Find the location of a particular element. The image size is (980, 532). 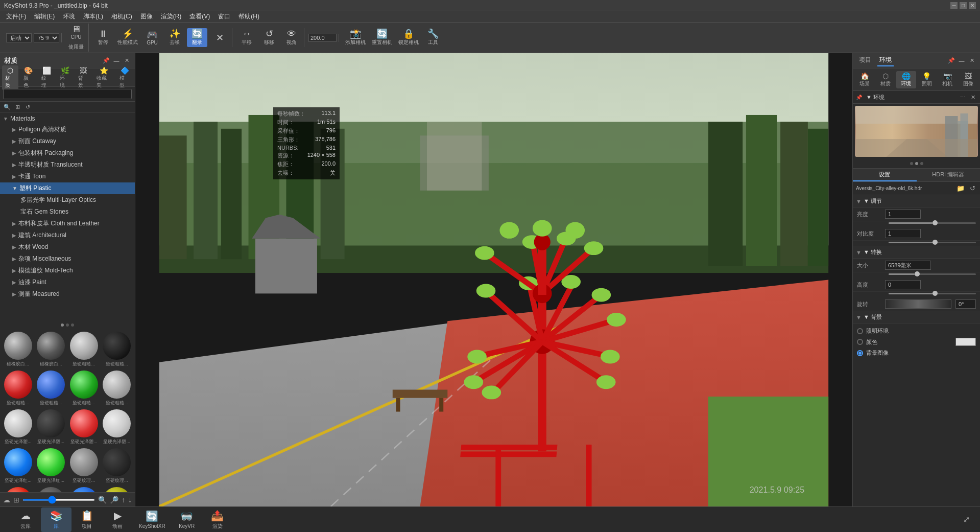

bg-color-row: 颜色 is located at coordinates (916, 342).